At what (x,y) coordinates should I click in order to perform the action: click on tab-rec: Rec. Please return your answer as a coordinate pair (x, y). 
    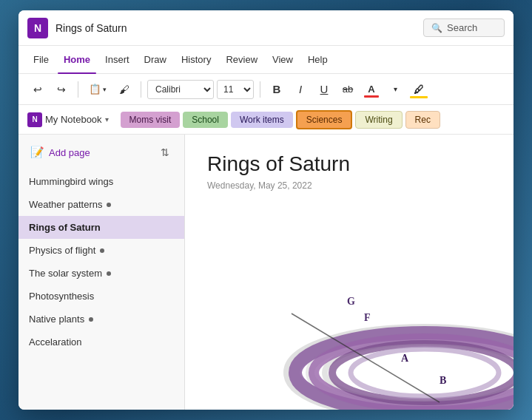
    Looking at the image, I should click on (423, 120).